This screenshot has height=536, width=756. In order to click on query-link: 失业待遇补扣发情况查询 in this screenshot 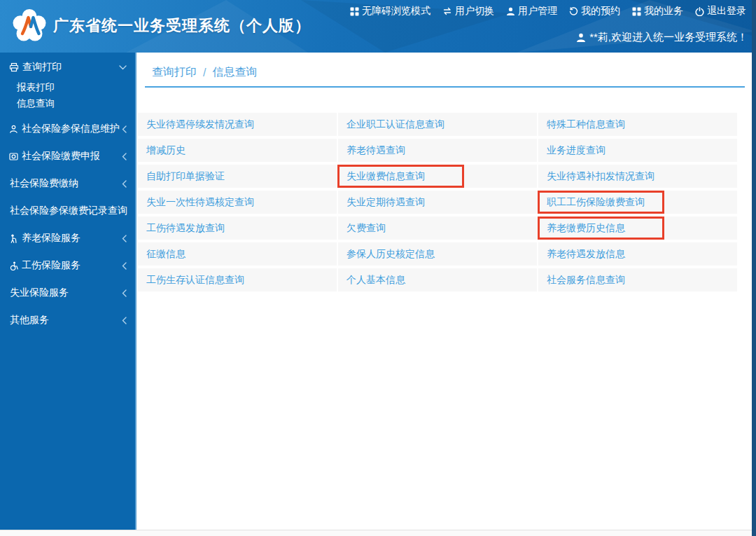, I will do `click(601, 177)`.